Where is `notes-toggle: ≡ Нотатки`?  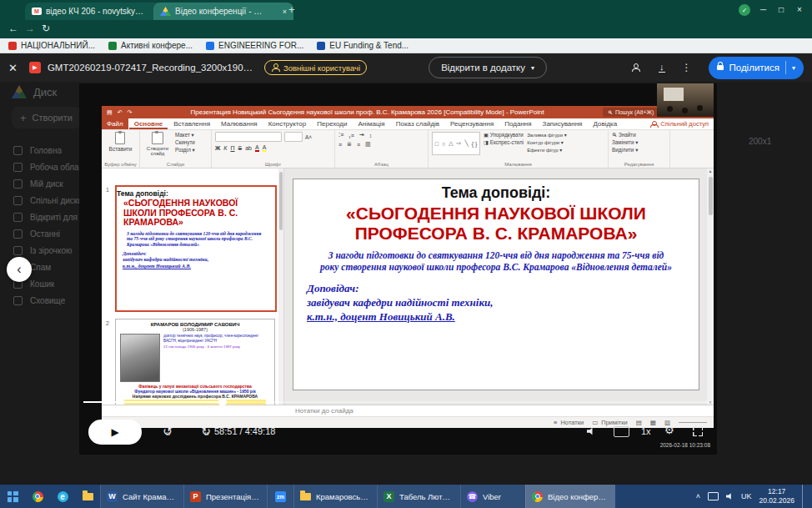 notes-toggle: ≡ Нотатки is located at coordinates (569, 422).